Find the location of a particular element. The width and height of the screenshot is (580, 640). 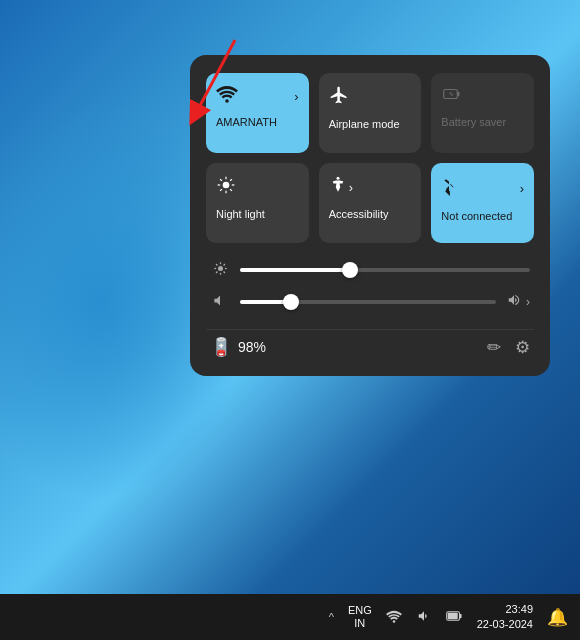

wifi-label: AMARNATH is located at coordinates (246, 122).